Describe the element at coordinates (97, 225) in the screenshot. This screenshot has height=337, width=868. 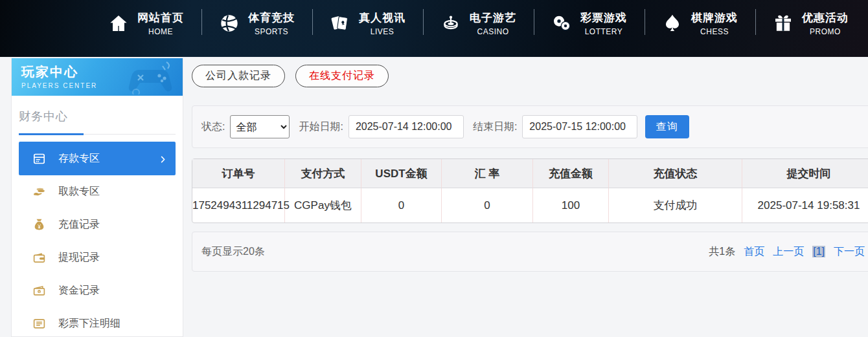
I see `sidebar-menu-item: 充值记录` at that location.